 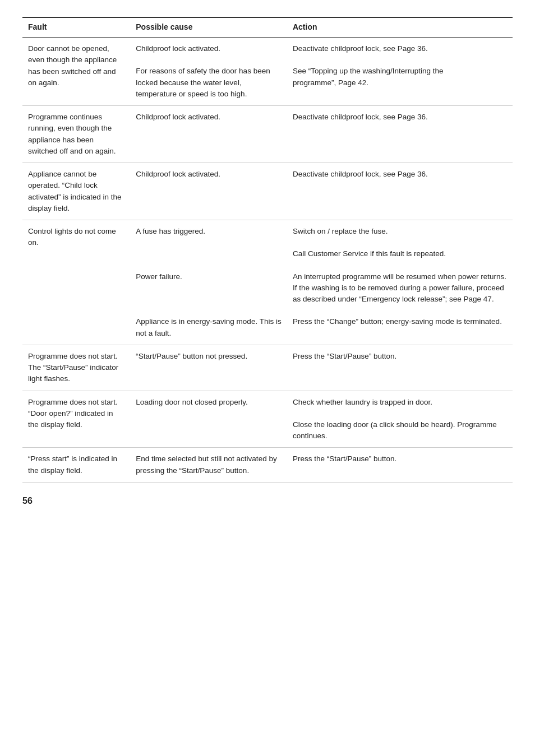 I want to click on fault-cell: Control lights do not come on., so click(x=76, y=282).